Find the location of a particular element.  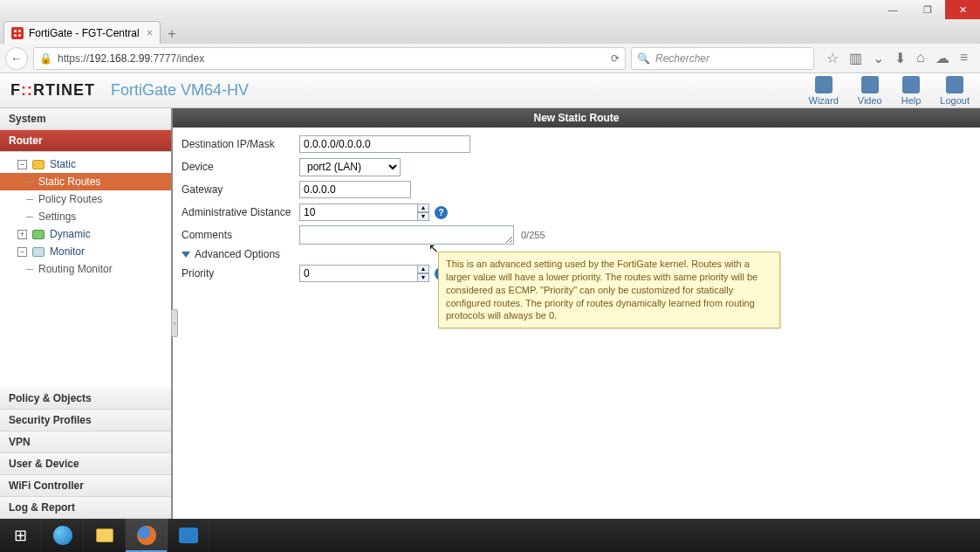

window-minimize: — is located at coordinates (893, 10).